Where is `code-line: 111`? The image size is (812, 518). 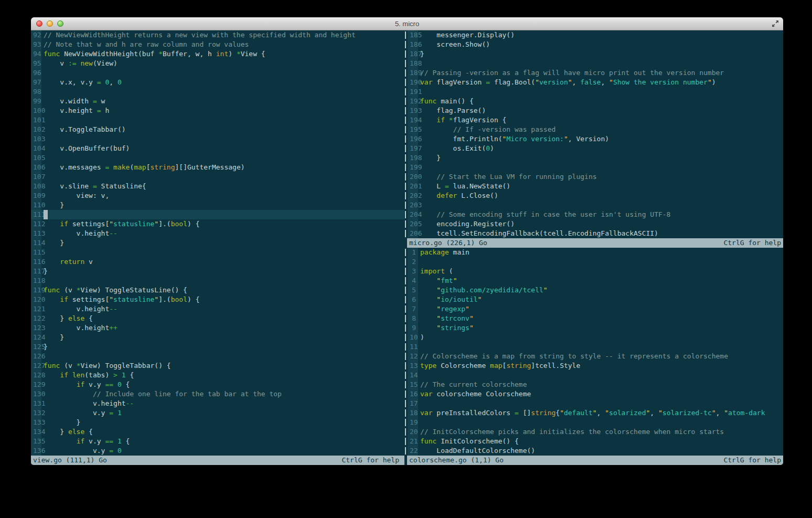 code-line: 111 is located at coordinates (218, 215).